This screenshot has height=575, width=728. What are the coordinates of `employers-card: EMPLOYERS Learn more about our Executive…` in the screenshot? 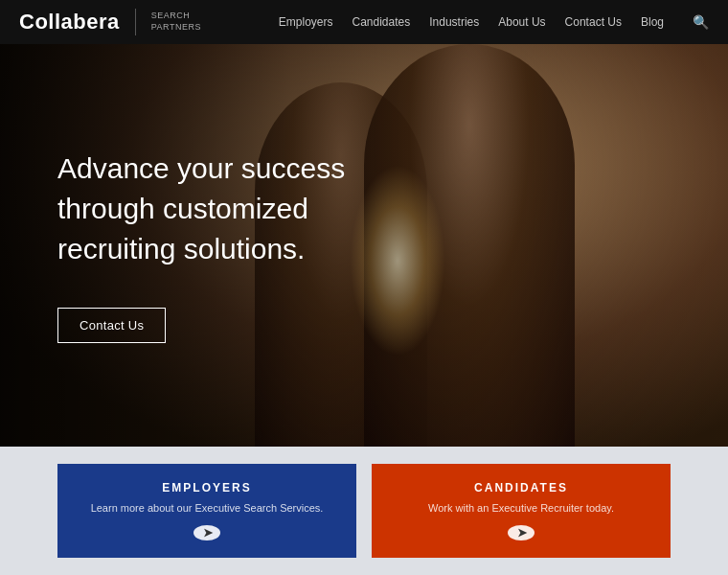 It's located at (207, 511).